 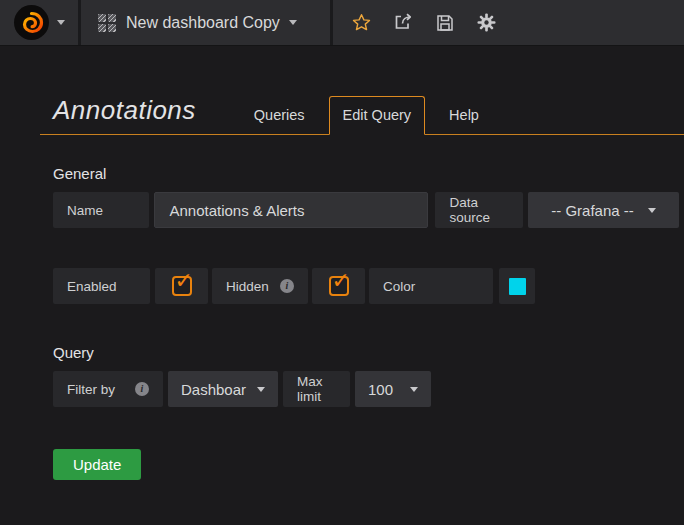 I want to click on star-icon, so click(x=362, y=22).